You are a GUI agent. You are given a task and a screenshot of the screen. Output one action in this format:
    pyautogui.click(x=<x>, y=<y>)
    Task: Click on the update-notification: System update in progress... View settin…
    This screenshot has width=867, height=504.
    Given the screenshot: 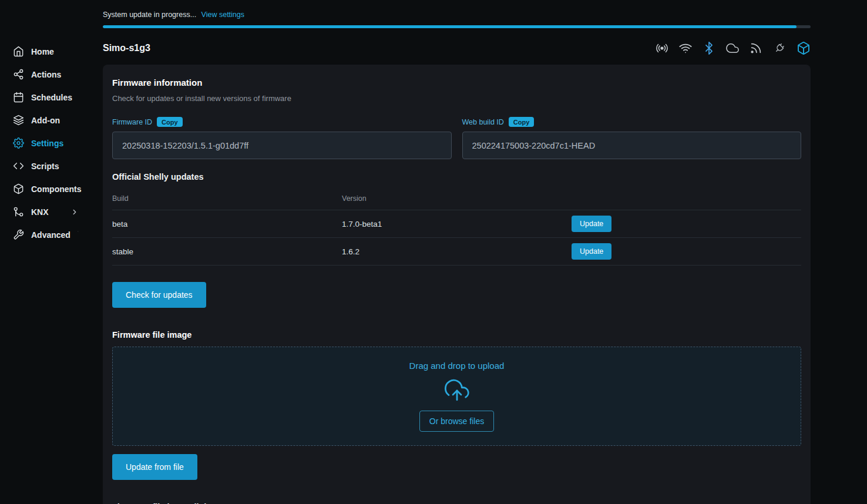 What is the action you would take?
    pyautogui.click(x=457, y=19)
    